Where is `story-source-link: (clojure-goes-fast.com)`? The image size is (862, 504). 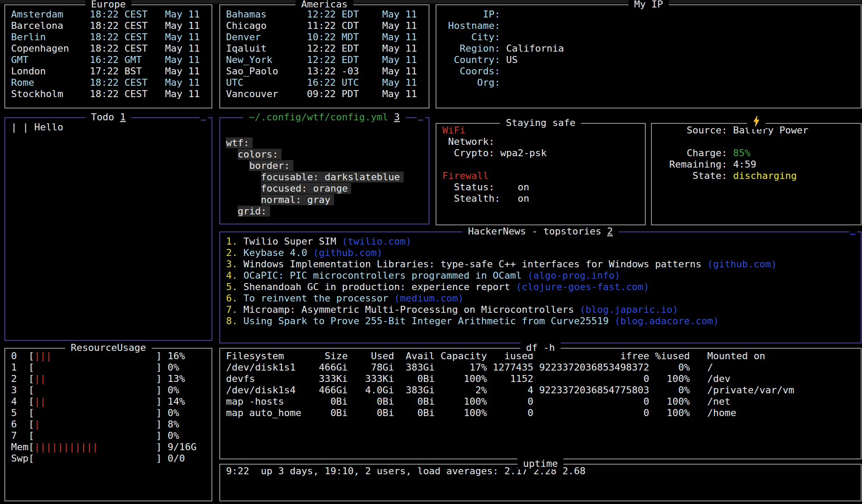
story-source-link: (clojure-goes-fast.com) is located at coordinates (582, 287).